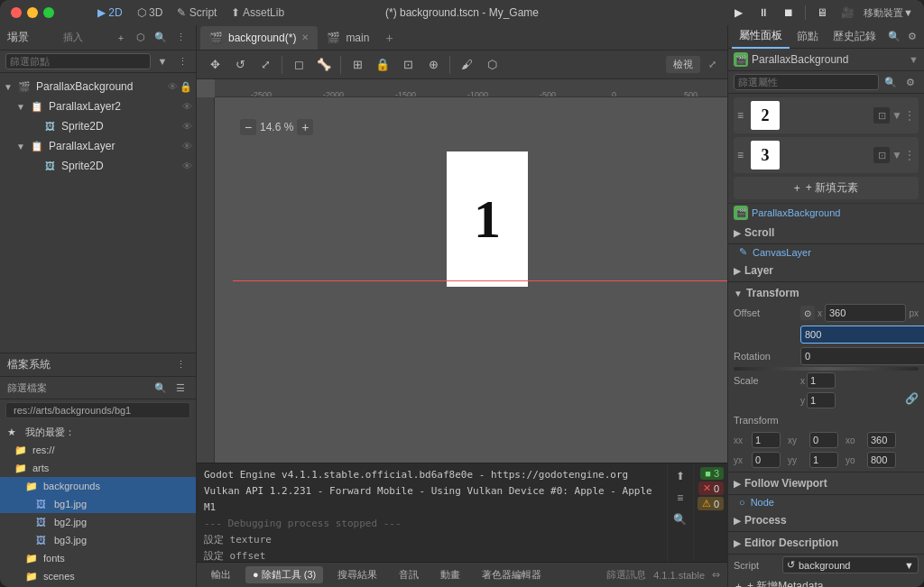 The width and height of the screenshot is (924, 587). Describe the element at coordinates (712, 65) in the screenshot. I see `maximize-viewport: ⤢` at that location.